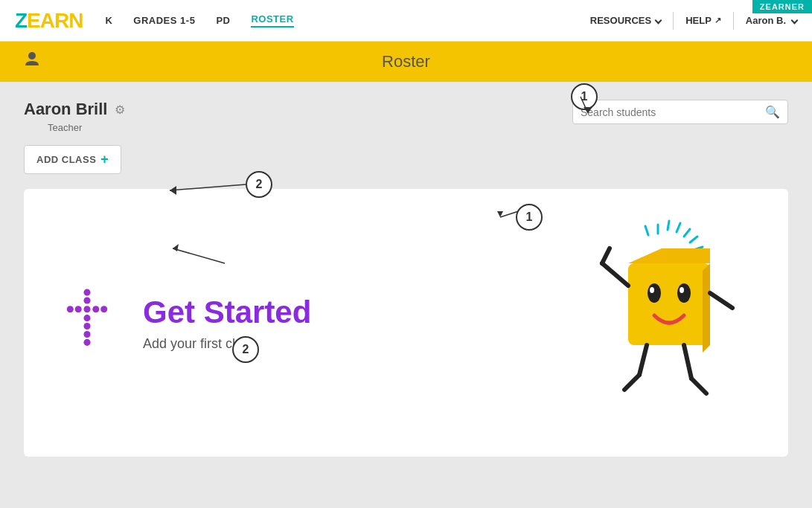 Image resolution: width=812 pixels, height=508 pixels. Describe the element at coordinates (21, 21) in the screenshot. I see `logo-z: Z` at that location.